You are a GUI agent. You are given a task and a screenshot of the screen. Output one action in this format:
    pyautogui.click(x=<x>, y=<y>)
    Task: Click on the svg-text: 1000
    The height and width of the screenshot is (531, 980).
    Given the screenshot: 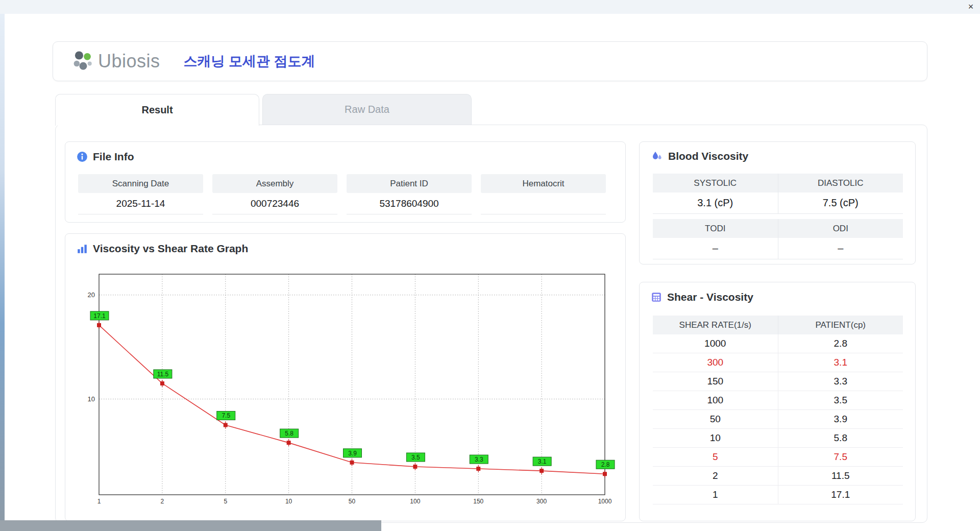 What is the action you would take?
    pyautogui.click(x=605, y=501)
    